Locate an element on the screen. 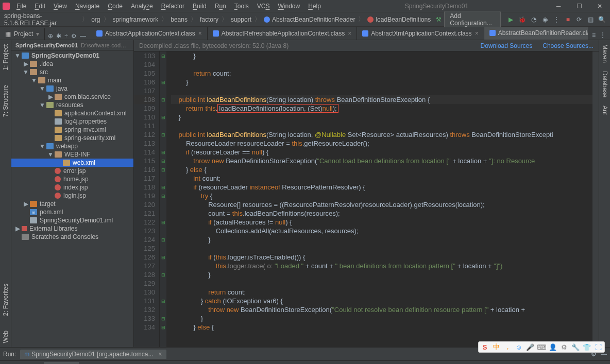  ime-punct-icon: ， is located at coordinates (507, 347).